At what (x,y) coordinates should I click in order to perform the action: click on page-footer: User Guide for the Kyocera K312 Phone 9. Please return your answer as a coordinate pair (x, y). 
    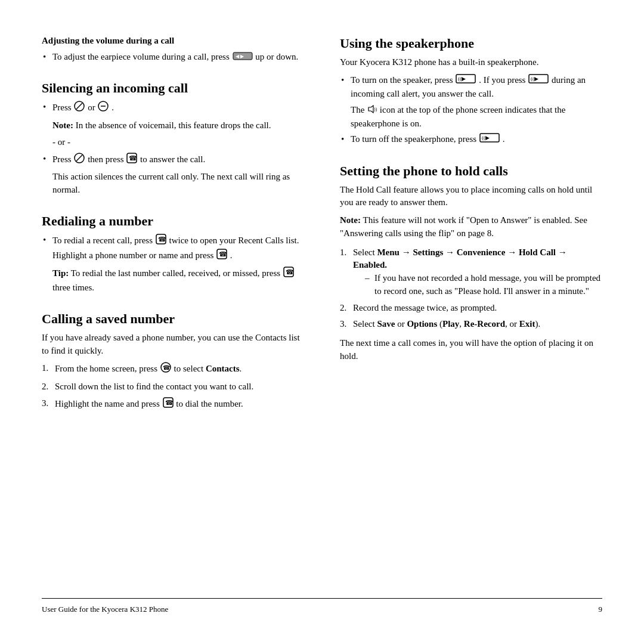
    Looking at the image, I should click on (322, 606).